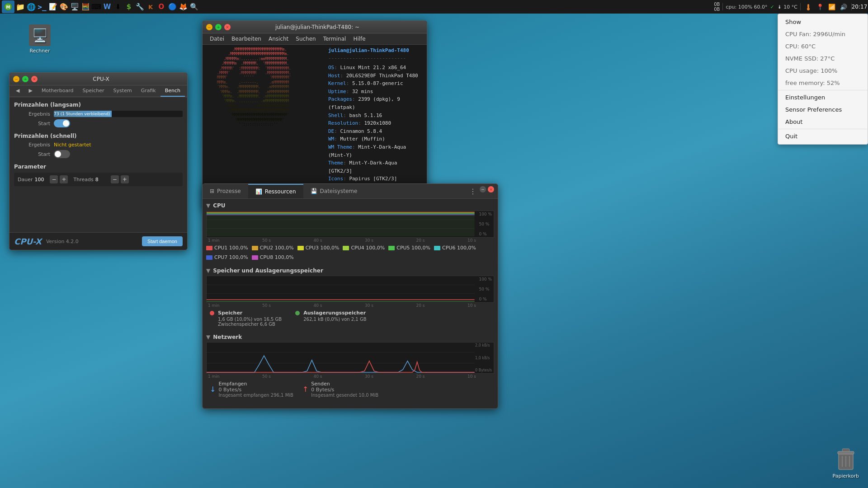  Describe the element at coordinates (64, 7) in the screenshot. I see `taskbar-draw: 🎨` at that location.